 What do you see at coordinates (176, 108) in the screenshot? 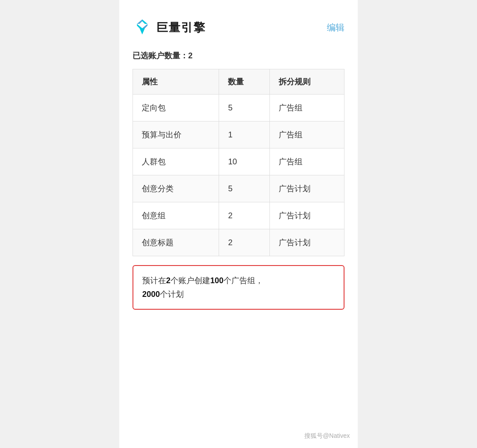
I see `cell-attr: 定向包` at bounding box center [176, 108].